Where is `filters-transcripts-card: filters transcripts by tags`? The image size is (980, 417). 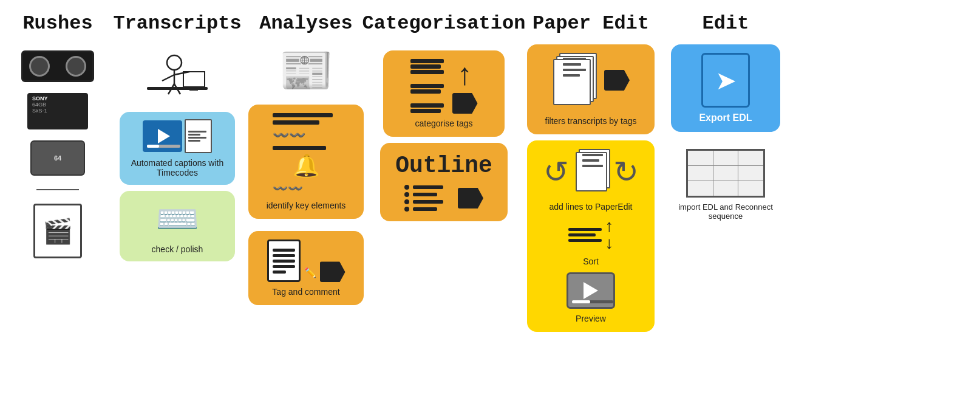
filters-transcripts-card: filters transcripts by tags is located at coordinates (591, 89).